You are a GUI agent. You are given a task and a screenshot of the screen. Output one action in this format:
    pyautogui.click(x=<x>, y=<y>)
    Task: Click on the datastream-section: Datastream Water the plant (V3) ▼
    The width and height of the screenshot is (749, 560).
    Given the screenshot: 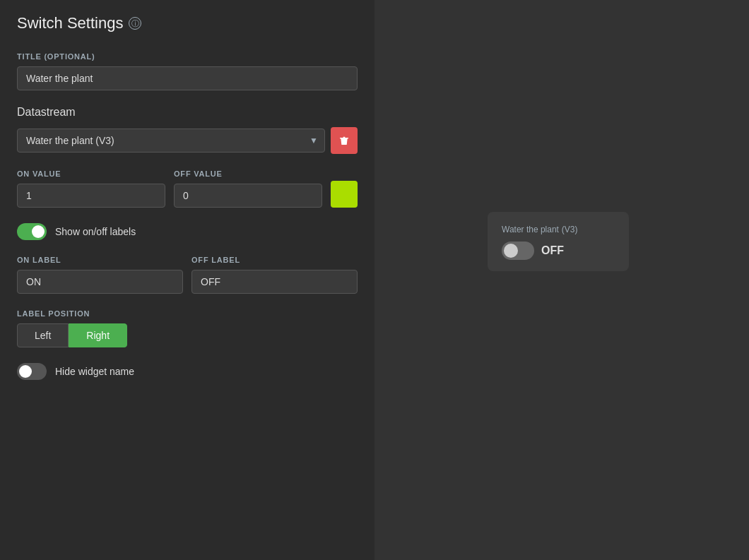 What is the action you would take?
    pyautogui.click(x=187, y=130)
    